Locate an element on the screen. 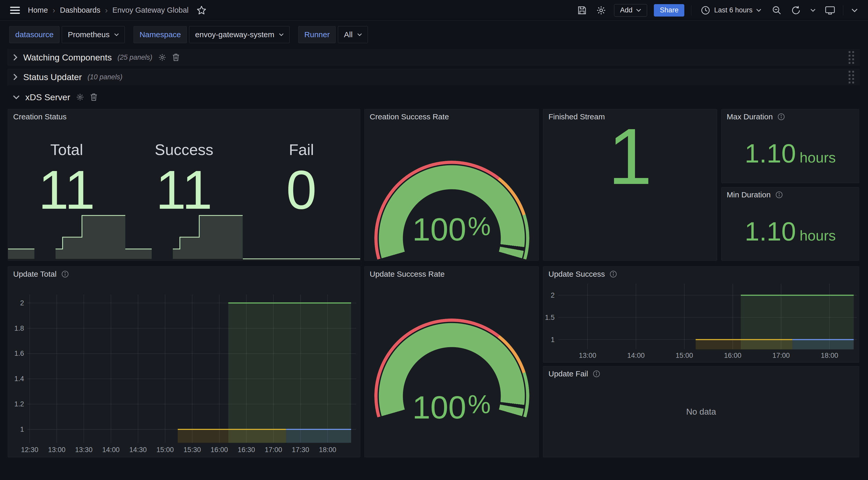  timeseries-chart: 11.5213:0014:0015:0016:0017:0018:00 is located at coordinates (701, 315).